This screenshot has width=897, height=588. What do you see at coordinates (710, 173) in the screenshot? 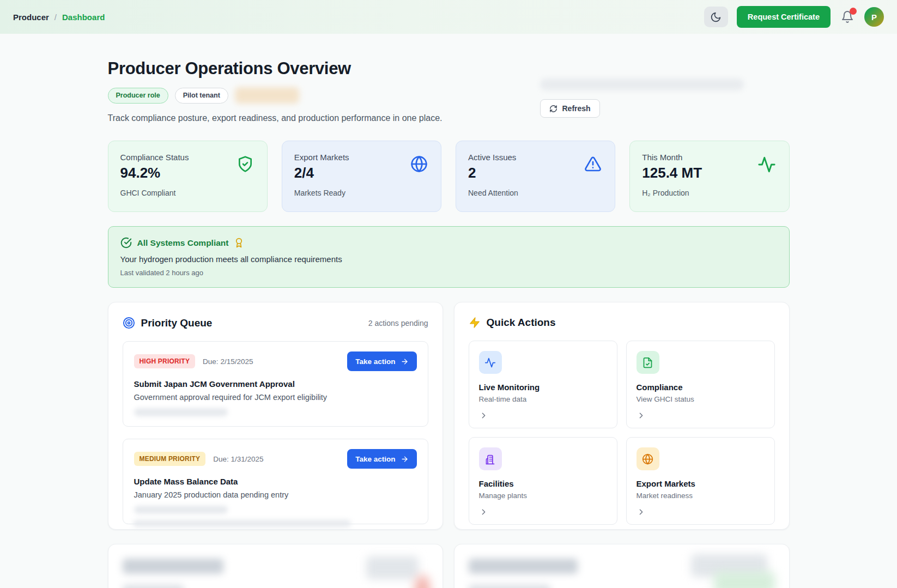
I see `stat-value: 125.4 MT` at bounding box center [710, 173].